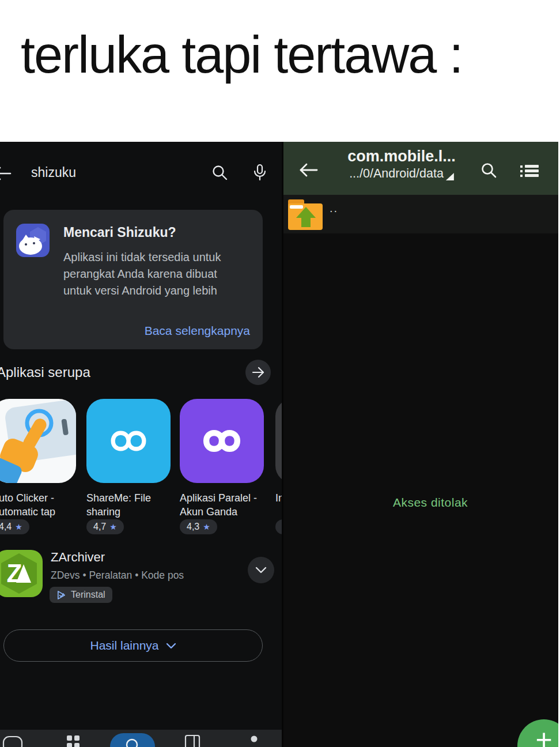 This screenshot has height=747, width=560. What do you see at coordinates (279, 441) in the screenshot?
I see `app-icon-partial` at bounding box center [279, 441].